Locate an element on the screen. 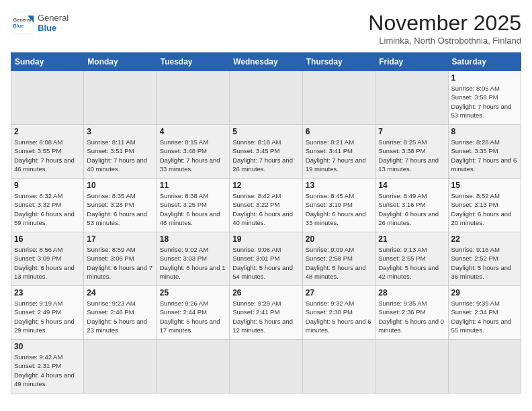  day-number: 11 is located at coordinates (193, 185).